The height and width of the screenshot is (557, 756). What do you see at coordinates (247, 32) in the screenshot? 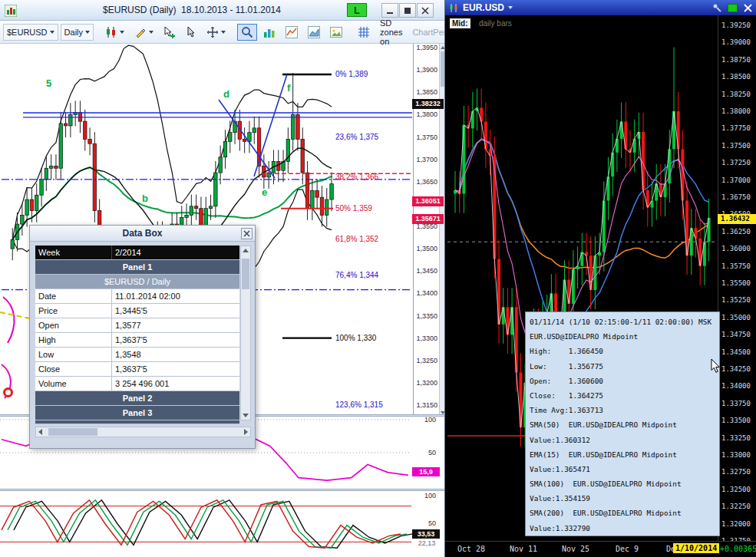
I see `zoom-tool-button` at bounding box center [247, 32].